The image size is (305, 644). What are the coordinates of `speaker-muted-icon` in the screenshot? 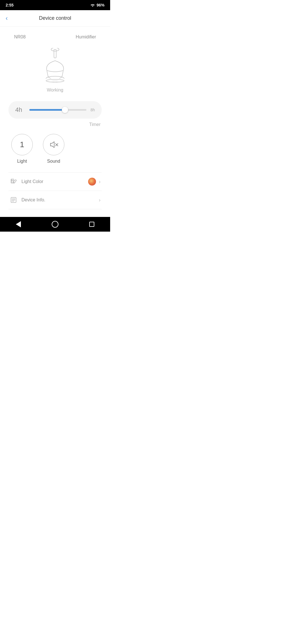 It's located at (54, 145).